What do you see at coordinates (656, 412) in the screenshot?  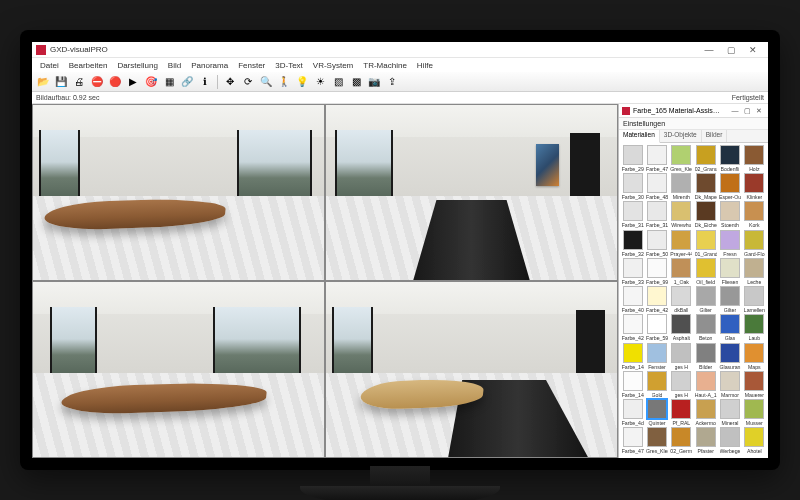 I see `material-swatch: Quinter` at bounding box center [656, 412].